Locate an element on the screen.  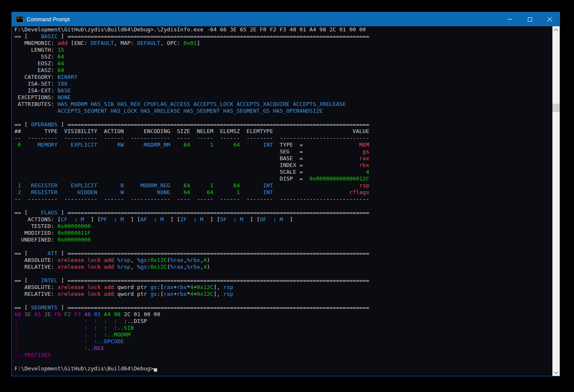
terminal-line: ## TYPE VISIBILITY ACTION ENCODING SIZE … is located at coordinates (192, 131).